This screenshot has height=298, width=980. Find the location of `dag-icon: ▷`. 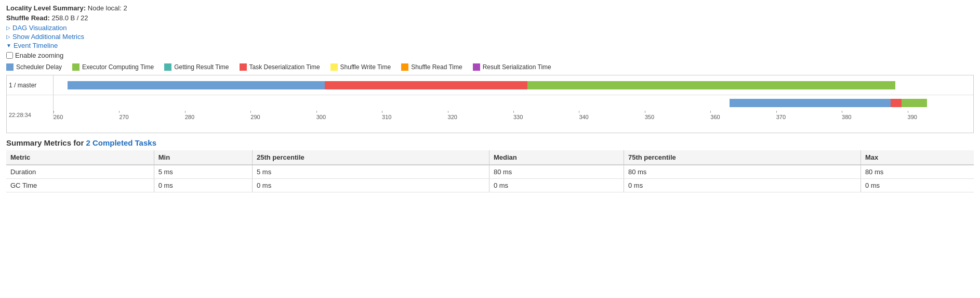

dag-icon: ▷ is located at coordinates (8, 28).